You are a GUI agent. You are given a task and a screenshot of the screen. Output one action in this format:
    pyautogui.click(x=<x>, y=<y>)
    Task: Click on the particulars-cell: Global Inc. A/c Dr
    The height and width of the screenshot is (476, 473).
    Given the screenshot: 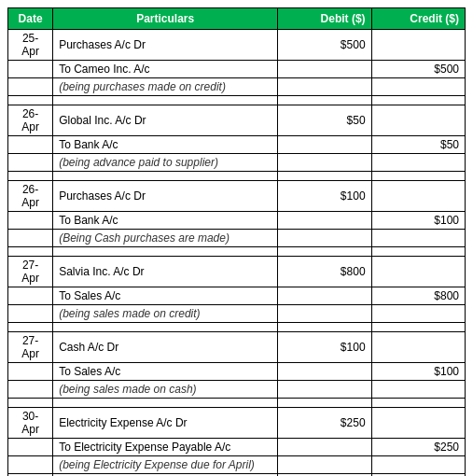 What is the action you would take?
    pyautogui.click(x=166, y=121)
    